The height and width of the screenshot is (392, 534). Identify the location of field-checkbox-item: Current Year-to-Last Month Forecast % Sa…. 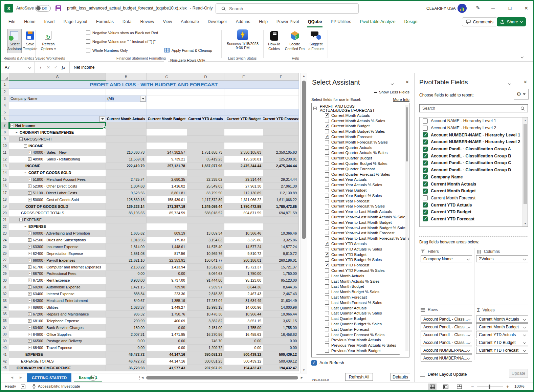
(360, 238).